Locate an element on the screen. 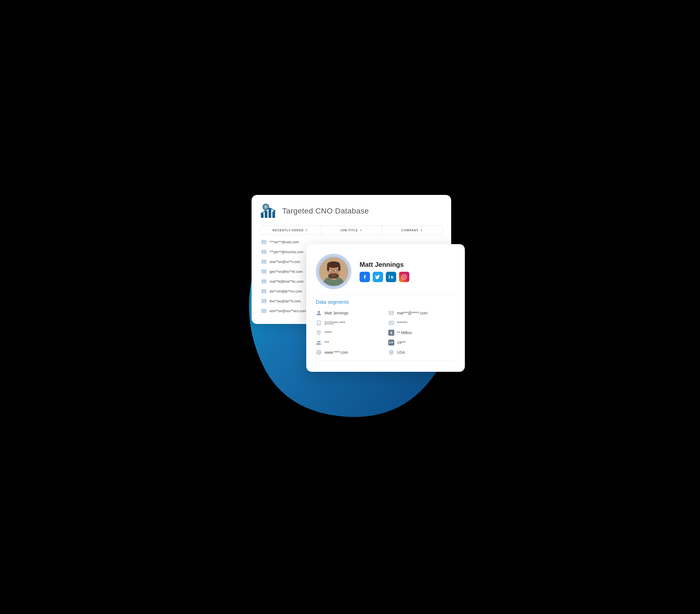 This screenshot has width=700, height=614. social-icons is located at coordinates (384, 277).